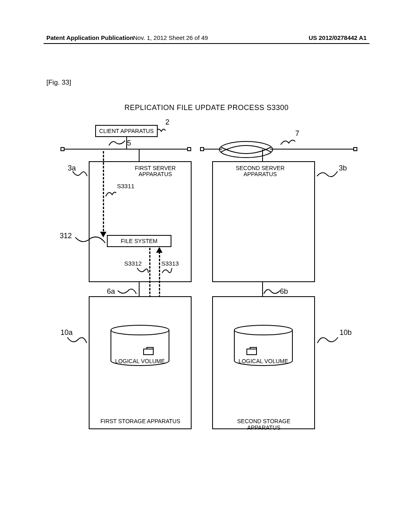 The width and height of the screenshot is (413, 532). I want to click on header-left: Patent Application Publication, so click(90, 38).